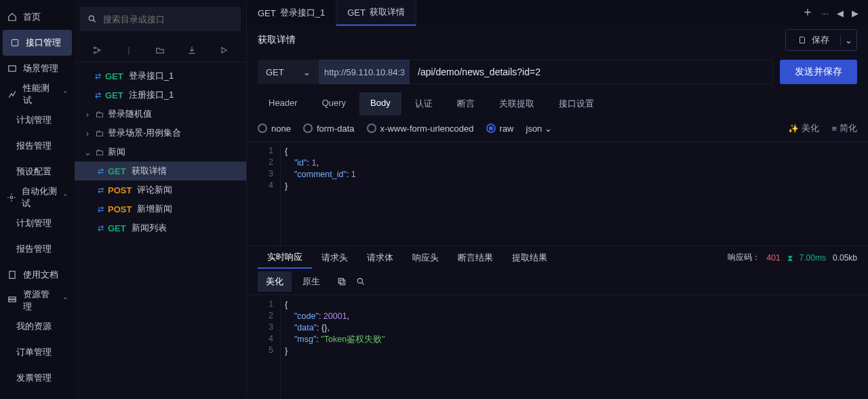 The width and height of the screenshot is (868, 399). Describe the element at coordinates (41, 301) in the screenshot. I see `nav-resource-label: 资源管理` at that location.